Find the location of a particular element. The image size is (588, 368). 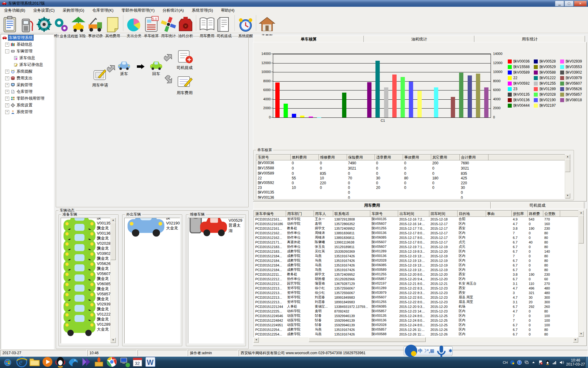

flow-node-用车费用: 用车费用 is located at coordinates (185, 85).